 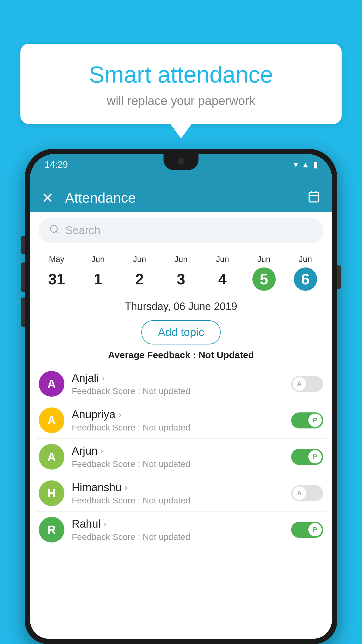 I want to click on student-name: Anupriya ›, so click(x=181, y=415).